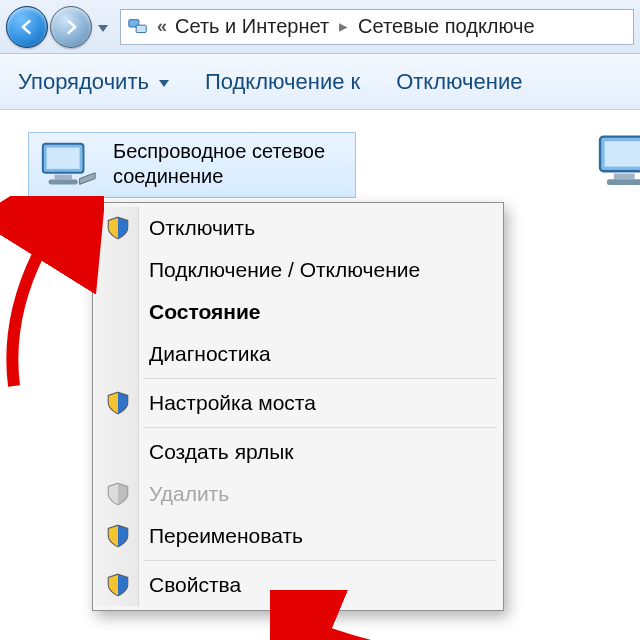 The height and width of the screenshot is (640, 640). Describe the element at coordinates (232, 403) in the screenshot. I see `ctx-item-label: Настройка моста` at that location.